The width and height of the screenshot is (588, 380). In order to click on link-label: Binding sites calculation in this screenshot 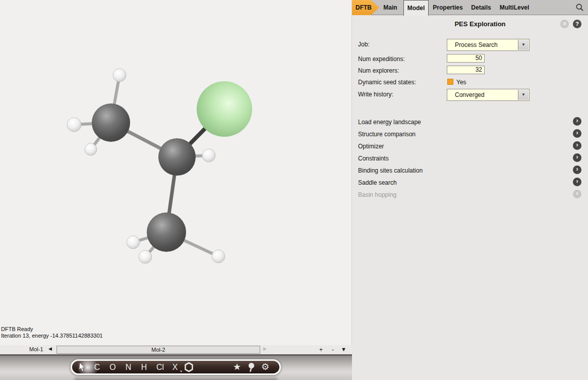, I will do `click(390, 171)`.